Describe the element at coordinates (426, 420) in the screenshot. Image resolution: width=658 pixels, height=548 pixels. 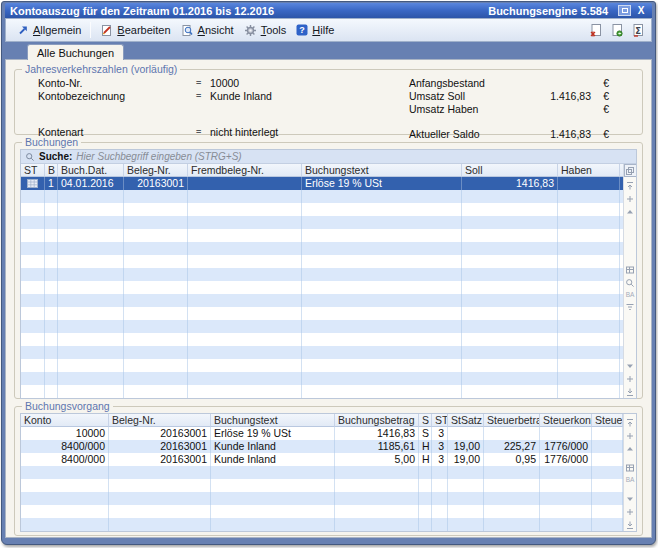
I see `column-header: S` at that location.